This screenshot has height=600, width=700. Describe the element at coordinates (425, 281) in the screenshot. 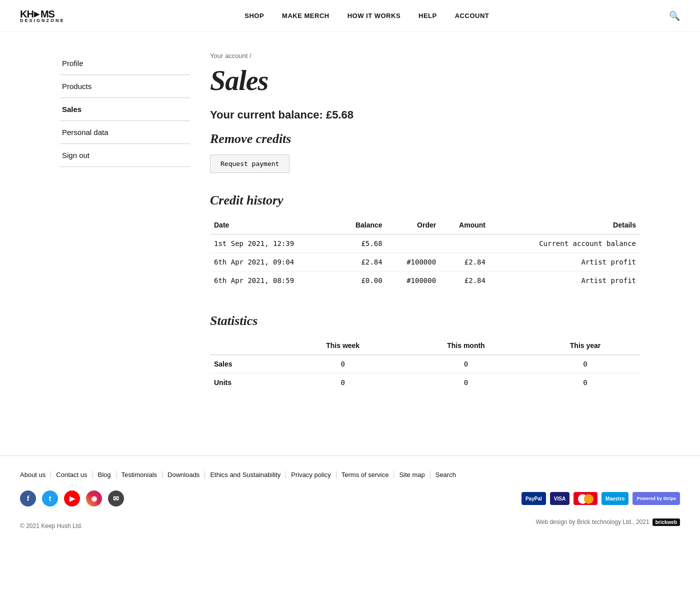

I see `table-row: 6th Apr 2021, 08:59 £0.00 #100000 £2.84 …` at that location.